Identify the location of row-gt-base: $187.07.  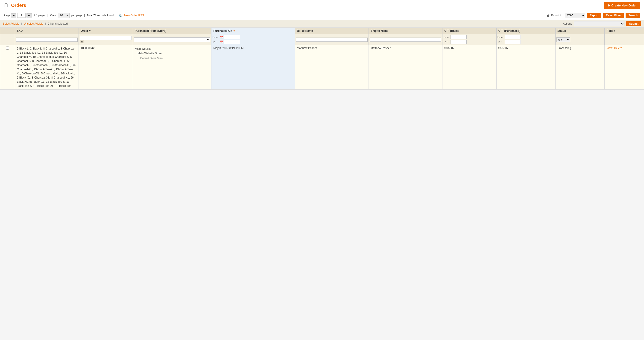
(470, 68).